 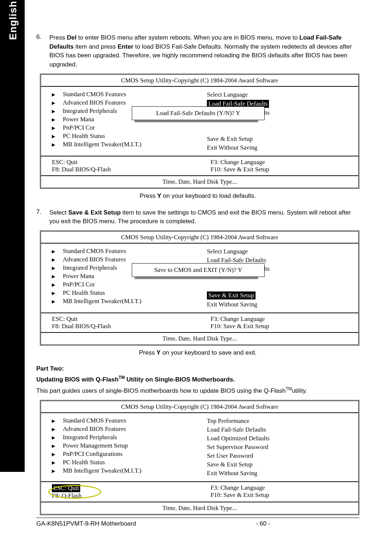 I want to click on step-7-text: Select Save & Exit Setup item to save th…, so click(x=204, y=217).